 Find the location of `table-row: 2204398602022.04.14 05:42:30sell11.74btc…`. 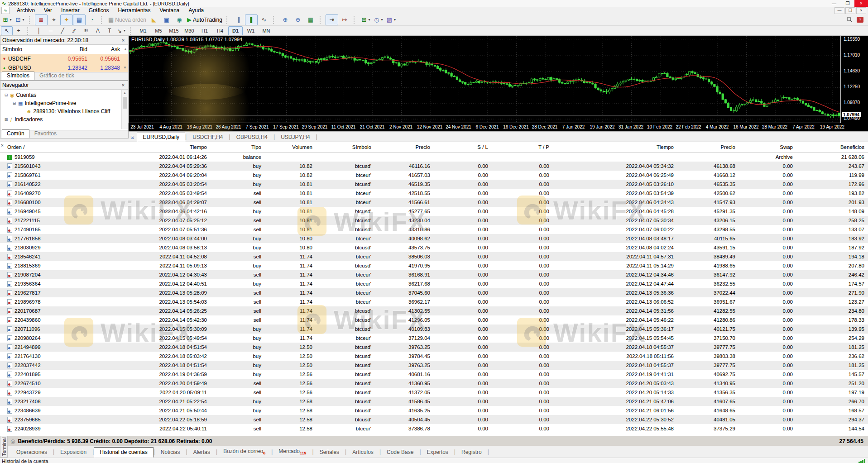

table-row: 2204398602022.04.14 05:42:30sell11.74btc… is located at coordinates (434, 320).